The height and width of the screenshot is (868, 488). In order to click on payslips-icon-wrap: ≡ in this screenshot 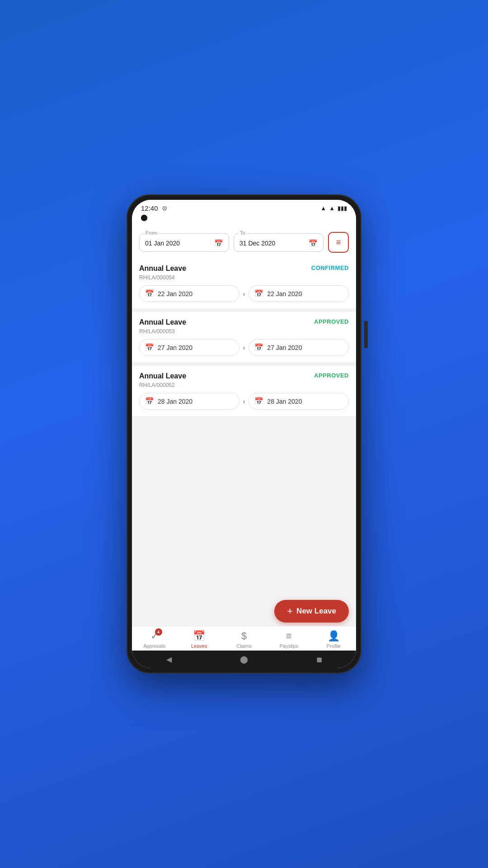, I will do `click(289, 636)`.